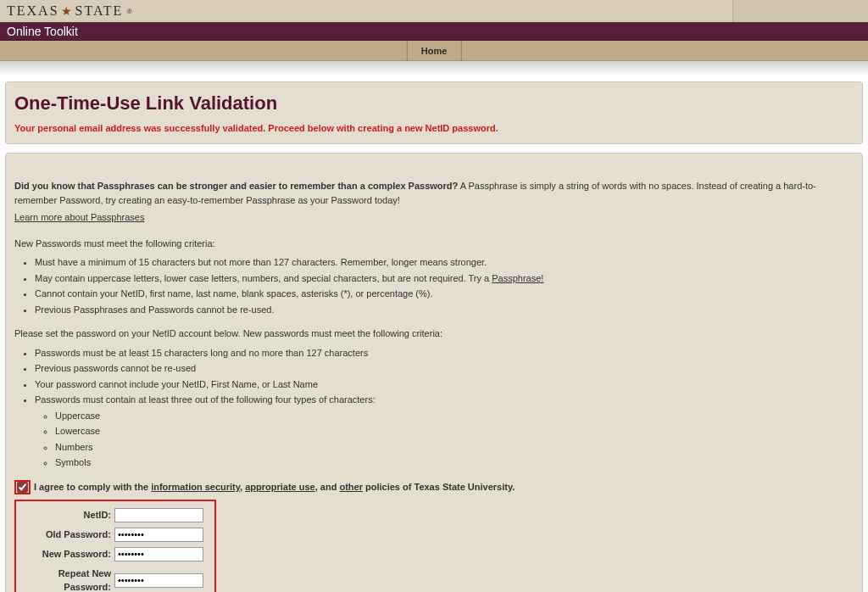  What do you see at coordinates (115, 546) in the screenshot?
I see `password-form: NetID: Old Password: New Password: Repea…` at bounding box center [115, 546].